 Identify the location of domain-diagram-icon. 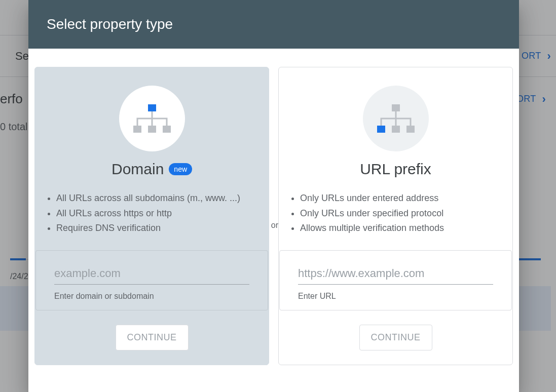
(152, 119).